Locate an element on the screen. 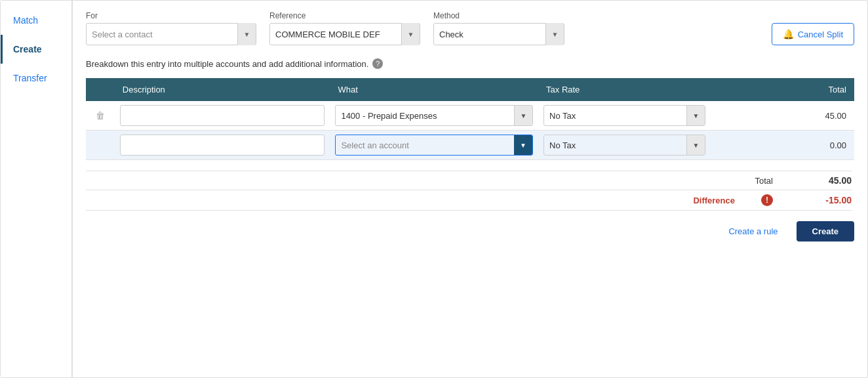 This screenshot has width=868, height=378. reference-value: COMMERCE MOBILE DEF is located at coordinates (338, 34).